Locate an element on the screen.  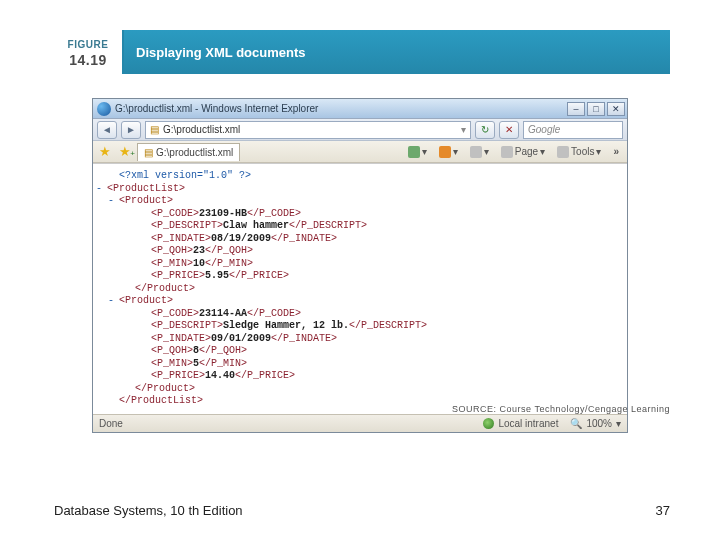
footer-page-number: 37 is located at coordinates (663, 510).